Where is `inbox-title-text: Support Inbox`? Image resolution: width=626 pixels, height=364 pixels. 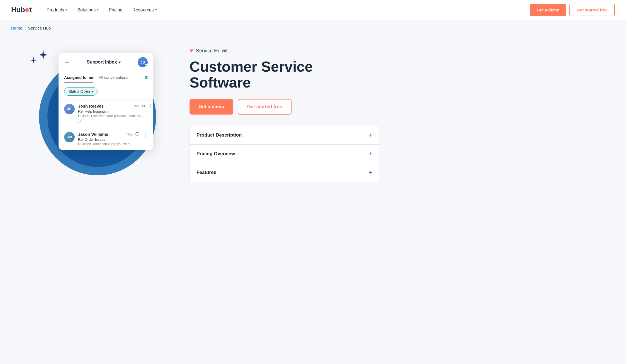 inbox-title-text: Support Inbox is located at coordinates (102, 62).